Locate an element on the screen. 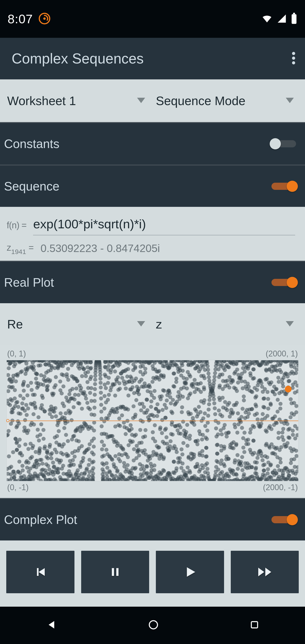 This screenshot has width=305, height=644. fast-forward-button is located at coordinates (265, 572).